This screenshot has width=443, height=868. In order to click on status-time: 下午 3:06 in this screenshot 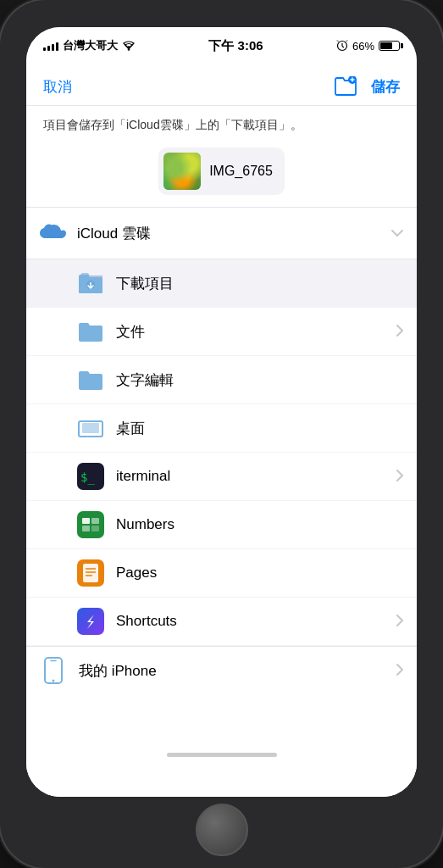, I will do `click(235, 46)`.